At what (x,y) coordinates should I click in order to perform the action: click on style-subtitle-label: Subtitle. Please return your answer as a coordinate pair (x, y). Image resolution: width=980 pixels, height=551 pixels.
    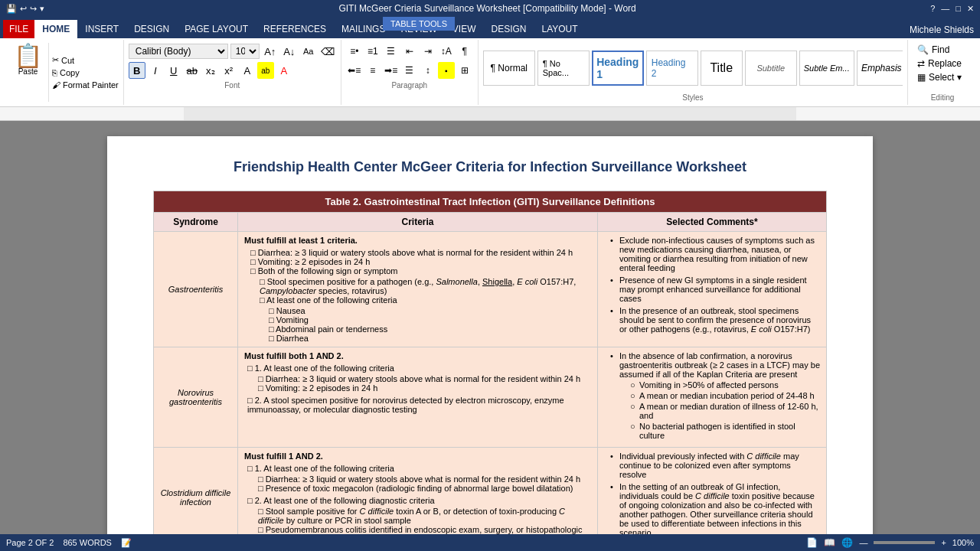
    Looking at the image, I should click on (770, 68).